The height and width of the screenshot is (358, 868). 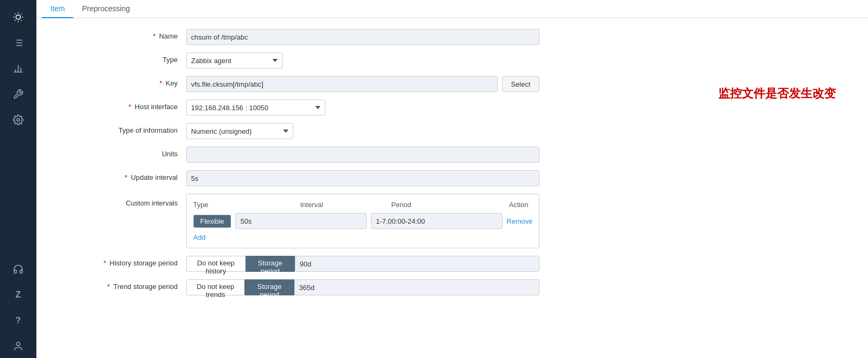 I want to click on user-icon, so click(x=18, y=346).